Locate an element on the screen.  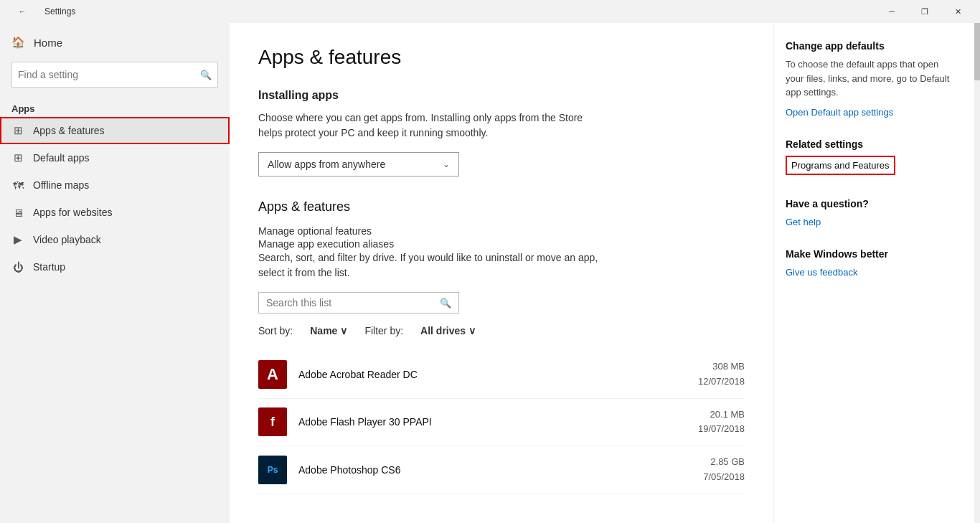
page-title: Apps & features is located at coordinates (501, 57).